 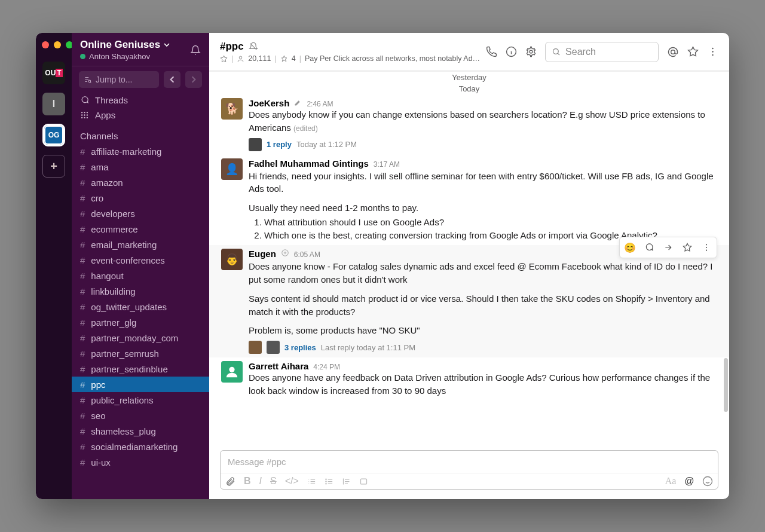 I want to click on message: Garrett Aihara 4:24 PM Does anyone have …, so click(x=469, y=379).